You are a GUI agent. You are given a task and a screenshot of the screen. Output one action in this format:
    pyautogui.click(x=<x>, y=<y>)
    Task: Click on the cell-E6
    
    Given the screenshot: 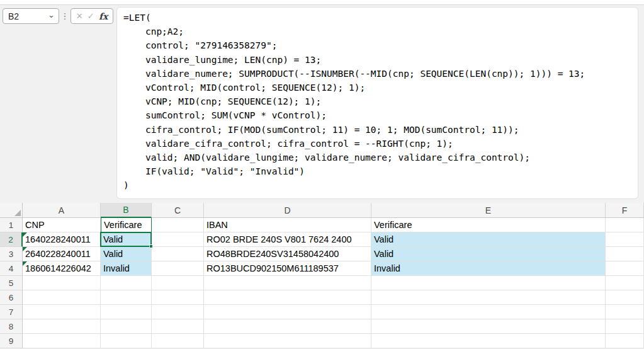 What is the action you would take?
    pyautogui.click(x=489, y=297)
    